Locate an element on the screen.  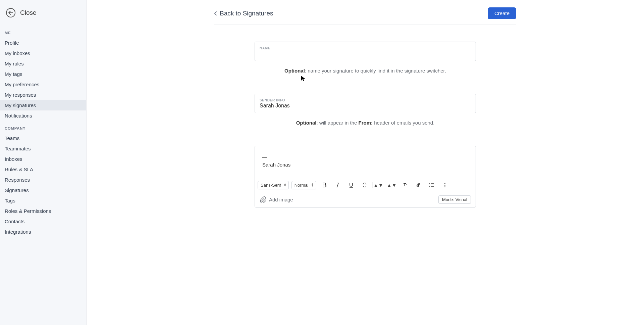
clear-format-button: T× is located at coordinates (405, 185).